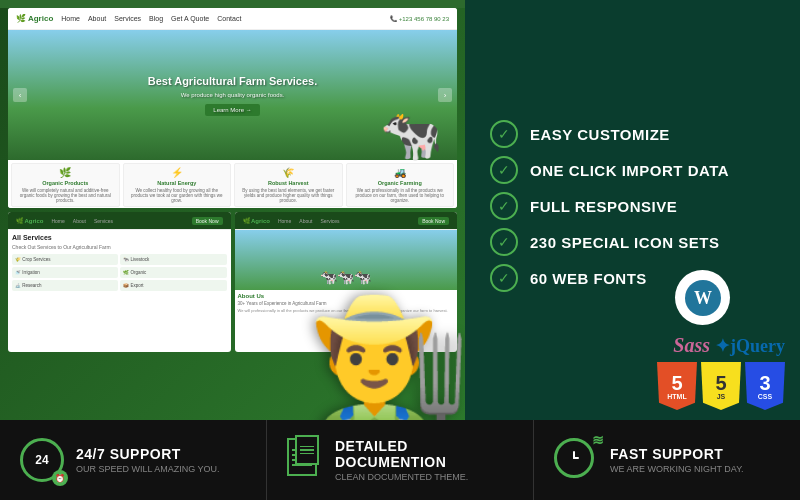 This screenshot has width=800, height=500. What do you see at coordinates (190, 18) in the screenshot?
I see `nav-quote: Get A Quote` at bounding box center [190, 18].